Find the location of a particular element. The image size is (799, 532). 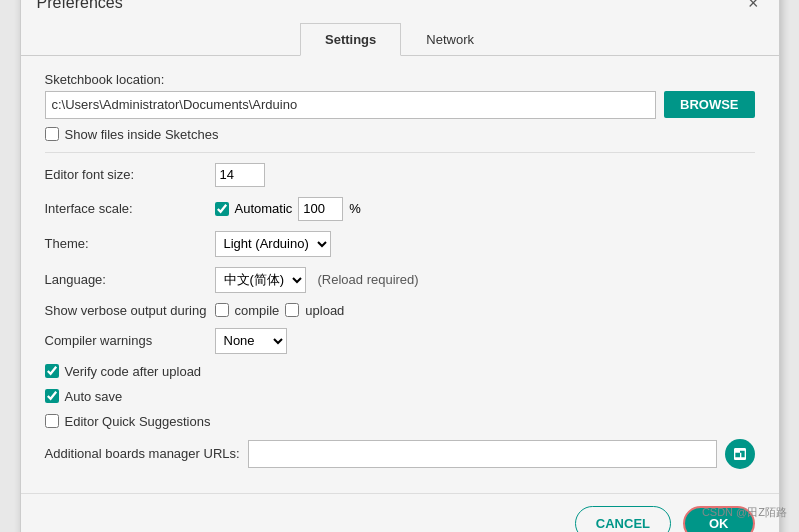

verify-checkbox is located at coordinates (52, 371).